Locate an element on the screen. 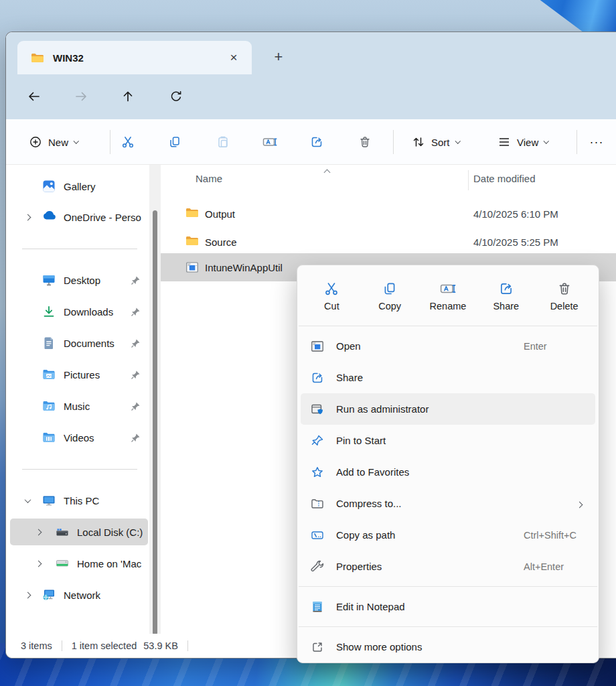  menu-item-pin-to-start: Pin to Start is located at coordinates (448, 441).